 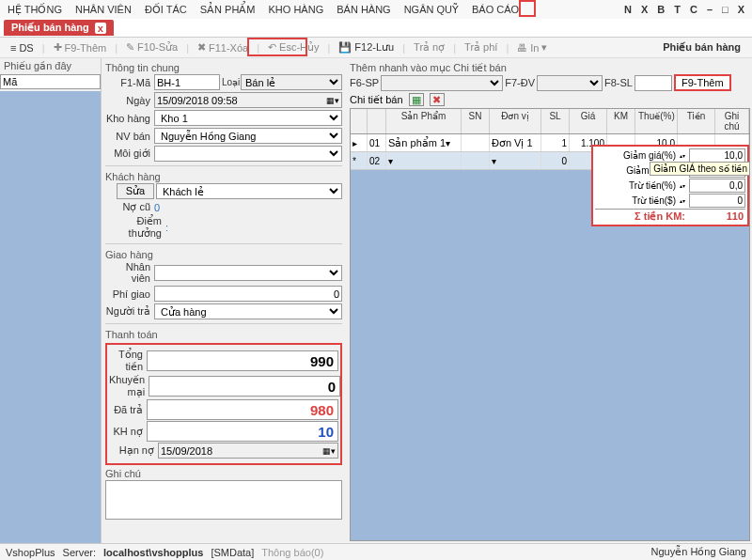 I want to click on recent-panel: Phiếu gần đây, so click(x=51, y=301).